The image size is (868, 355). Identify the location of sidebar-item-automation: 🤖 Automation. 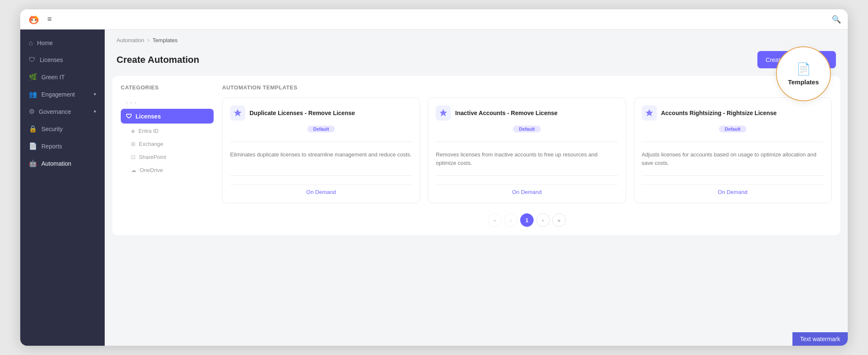
(62, 164).